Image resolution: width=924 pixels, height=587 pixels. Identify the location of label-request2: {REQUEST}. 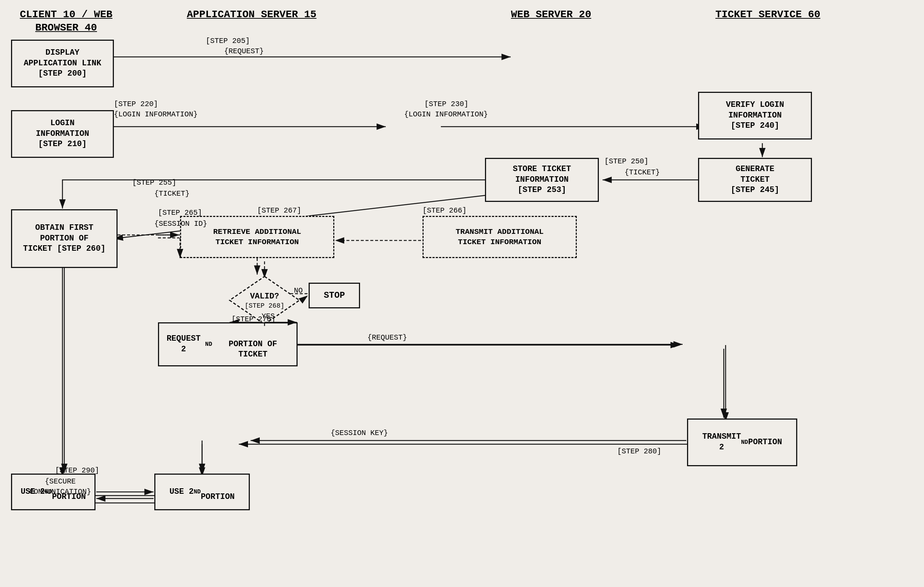
(387, 337).